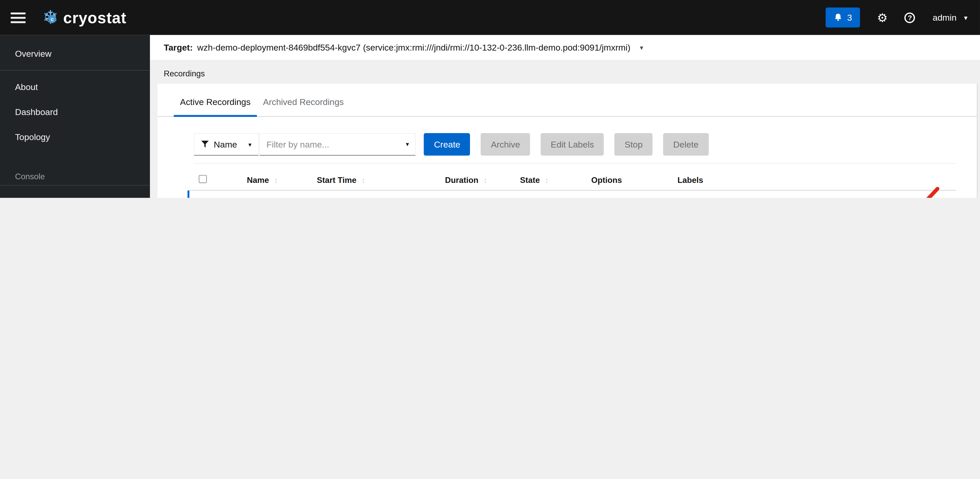  What do you see at coordinates (575, 148) in the screenshot?
I see `recordings-toolbar: Name ▾ ▾ Create Archive Edit Labels Stop…` at bounding box center [575, 148].